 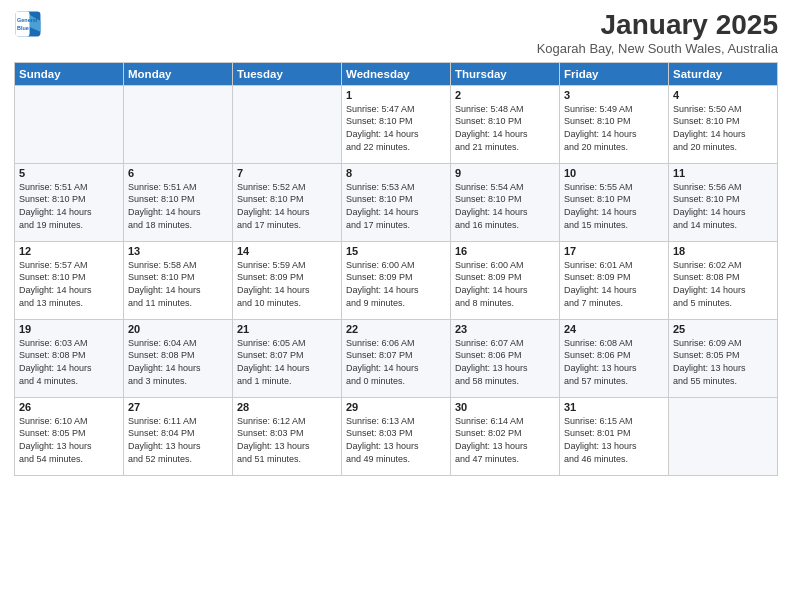 What do you see at coordinates (287, 362) in the screenshot?
I see `day-info: Sunrise: 6:05 AM Sunset: 8:07 PM Dayligh…` at bounding box center [287, 362].